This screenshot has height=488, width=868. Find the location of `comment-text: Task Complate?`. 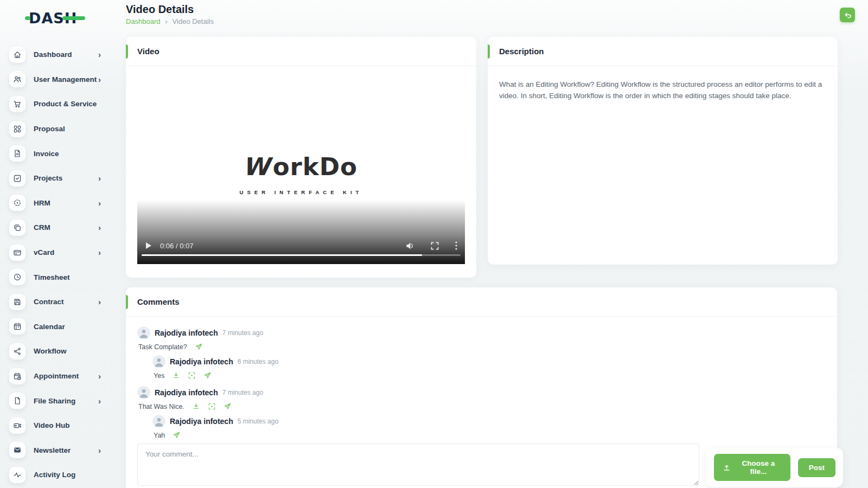

comment-text: Task Complate? is located at coordinates (163, 347).